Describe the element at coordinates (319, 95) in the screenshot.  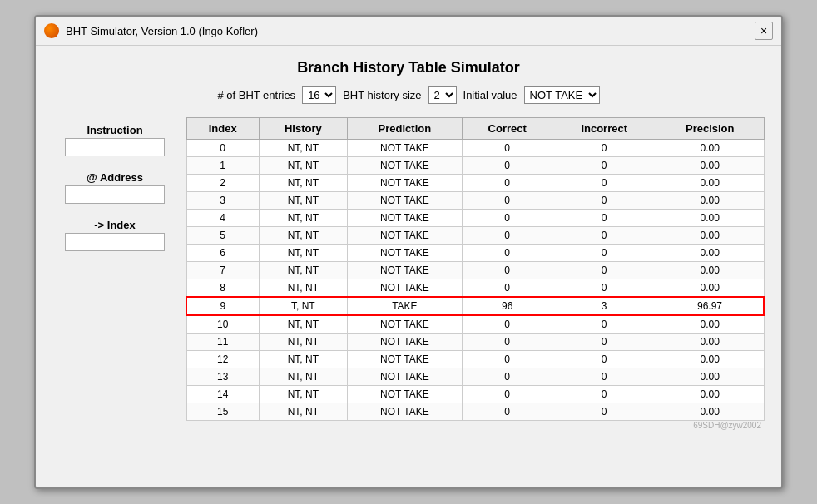
I see `bht-entries-select: 16` at that location.